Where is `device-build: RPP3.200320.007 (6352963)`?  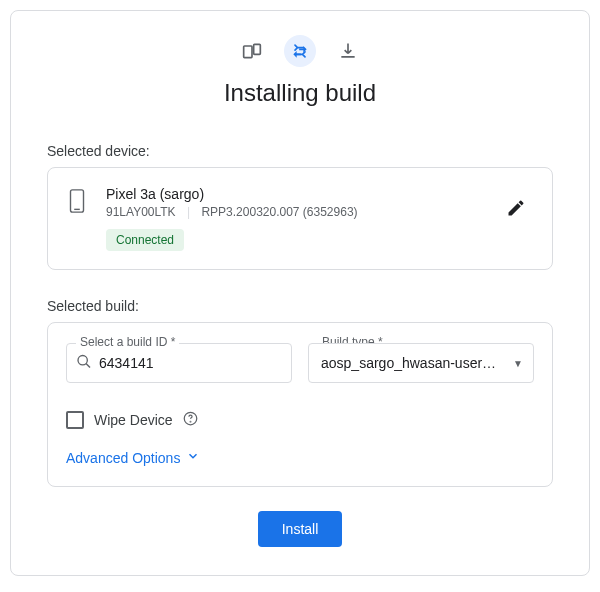
device-build: RPP3.200320.007 (6352963) is located at coordinates (279, 212).